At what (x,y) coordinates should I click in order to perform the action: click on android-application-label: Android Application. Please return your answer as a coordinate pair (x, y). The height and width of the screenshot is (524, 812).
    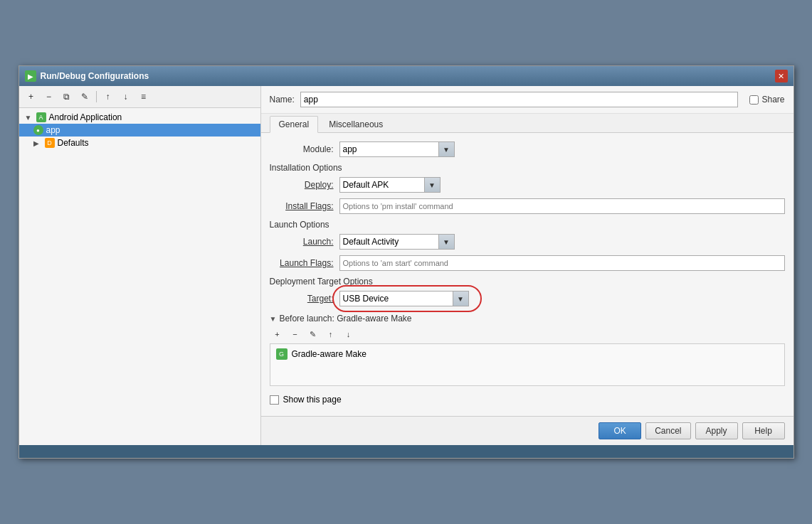
    Looking at the image, I should click on (85, 117).